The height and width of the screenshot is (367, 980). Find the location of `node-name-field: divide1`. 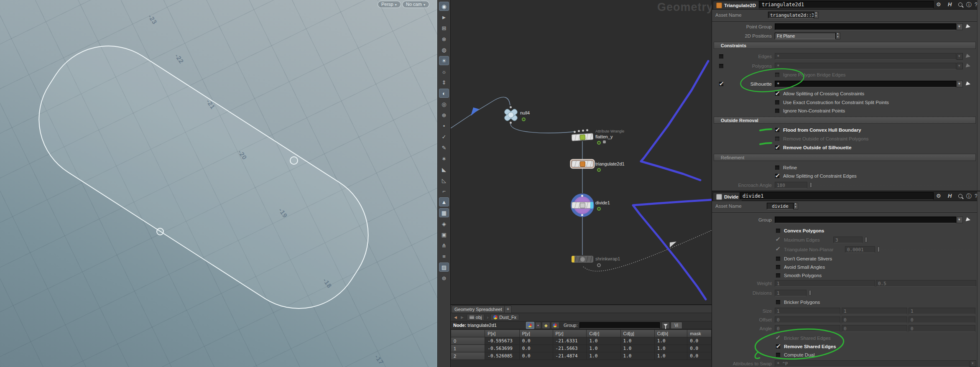

node-name-field: divide1 is located at coordinates (837, 196).